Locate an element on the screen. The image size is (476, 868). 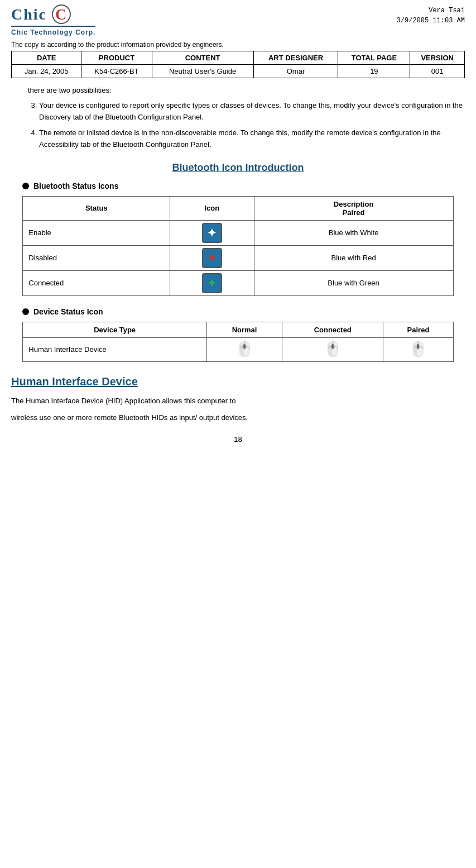
hid-normal-icon: 🖱️ is located at coordinates (244, 350).